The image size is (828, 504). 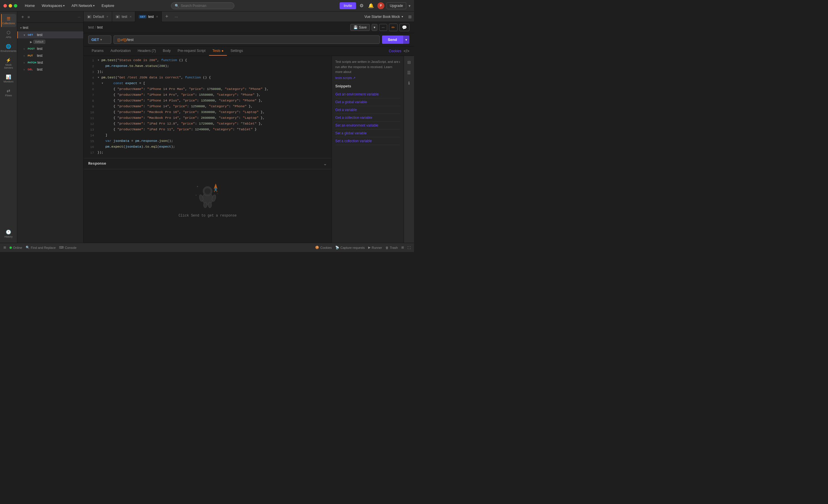 I want to click on method-badge-get: GET, so click(x=32, y=35).